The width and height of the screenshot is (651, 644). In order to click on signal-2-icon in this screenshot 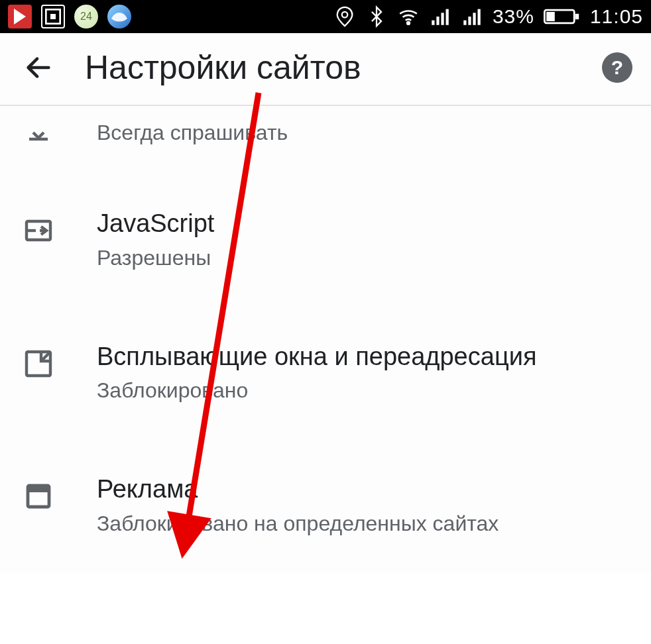, I will do `click(472, 17)`.